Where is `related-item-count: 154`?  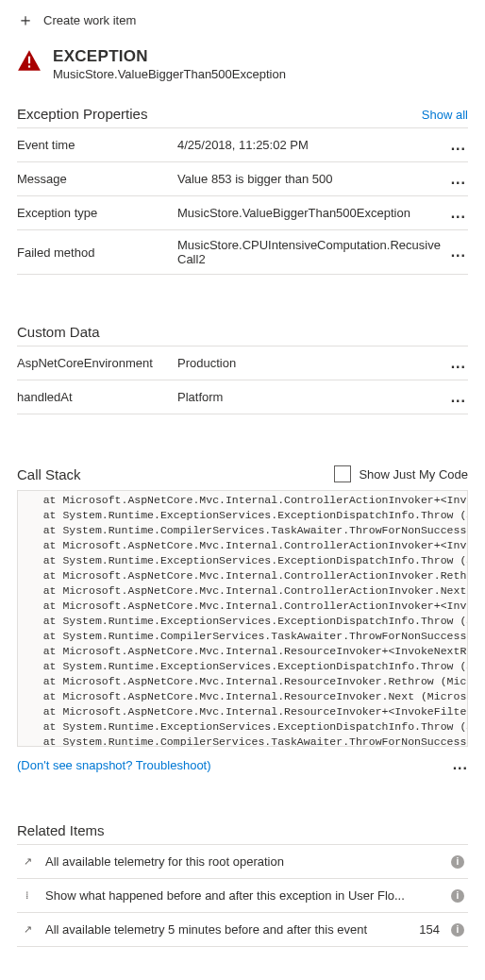 related-item-count: 154 is located at coordinates (429, 929).